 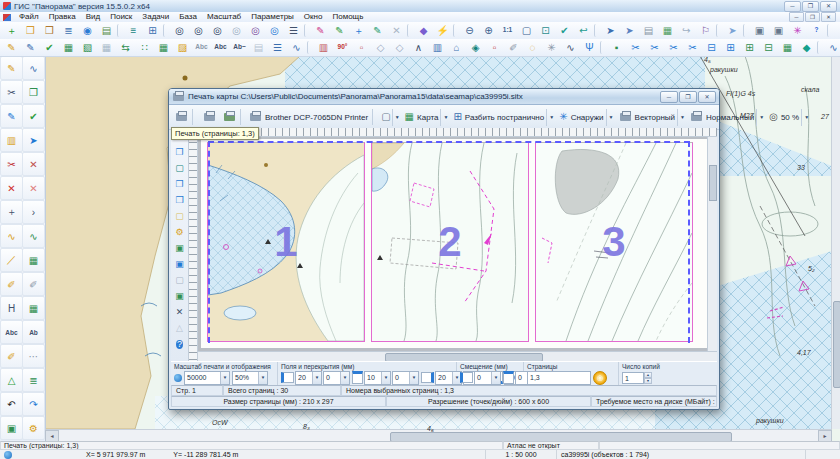 I want to click on highlight-add-icon: ＋, so click(x=358, y=30).